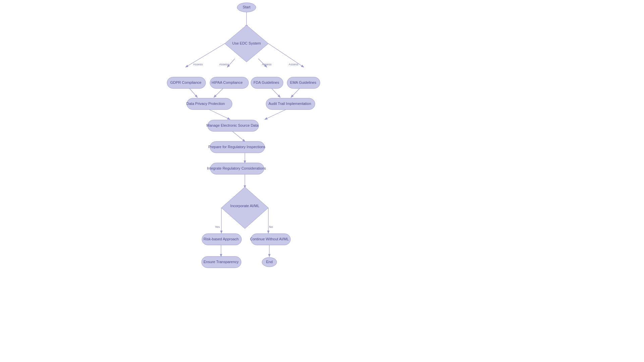  Describe the element at coordinates (237, 168) in the screenshot. I see `integrate-regulatory-label: Integrate Regulatory Considerations` at that location.